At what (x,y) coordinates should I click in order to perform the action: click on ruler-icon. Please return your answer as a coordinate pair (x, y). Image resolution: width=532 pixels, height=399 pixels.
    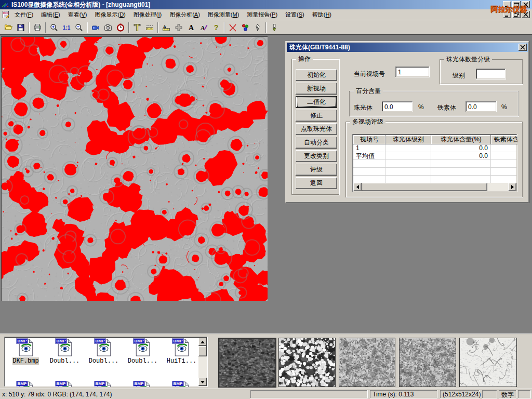
    Looking at the image, I should click on (150, 27).